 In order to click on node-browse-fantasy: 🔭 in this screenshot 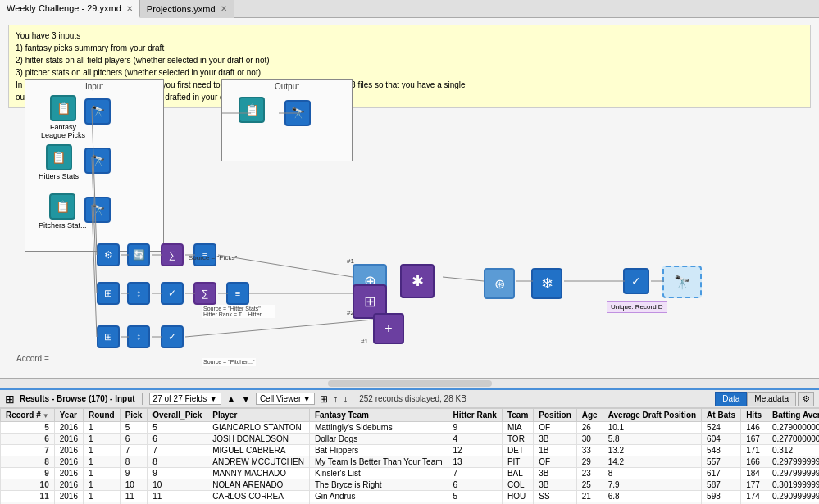, I will do `click(98, 111)`.